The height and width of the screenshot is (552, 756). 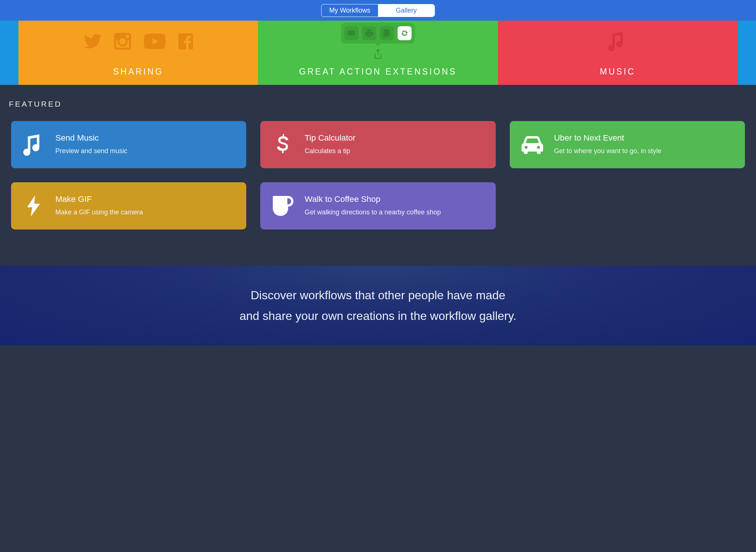 What do you see at coordinates (128, 206) in the screenshot?
I see `card-make-gif: Make GIF Make a GIF using the camera` at bounding box center [128, 206].